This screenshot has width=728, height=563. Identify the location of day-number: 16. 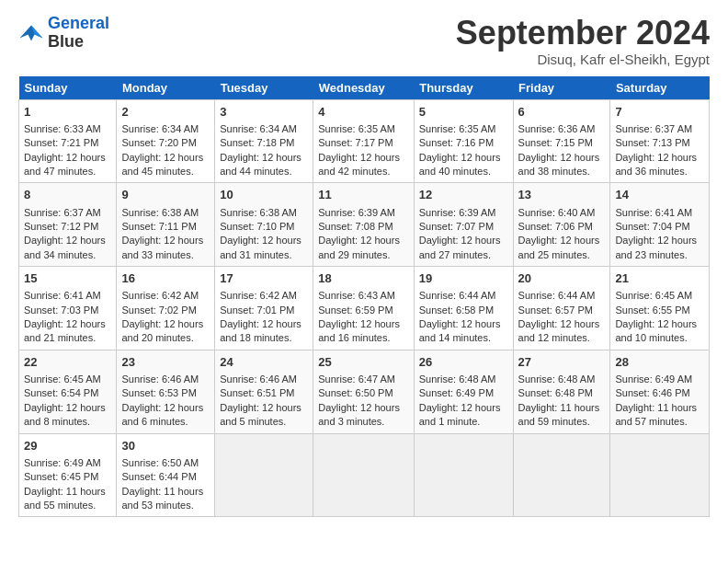
(165, 279).